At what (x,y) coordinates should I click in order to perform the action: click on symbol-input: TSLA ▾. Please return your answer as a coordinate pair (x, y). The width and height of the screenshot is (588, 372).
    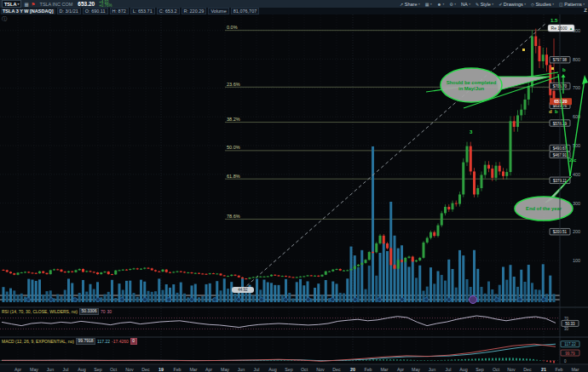
    Looking at the image, I should click on (12, 3).